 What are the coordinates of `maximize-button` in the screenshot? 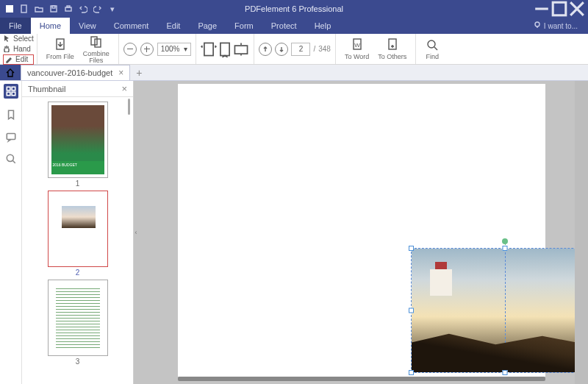 It's located at (559, 9).